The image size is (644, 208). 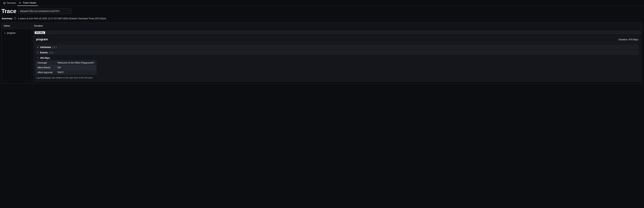 I want to click on tab-trace-viewer-label: Trace Viewer, so click(x=30, y=3).